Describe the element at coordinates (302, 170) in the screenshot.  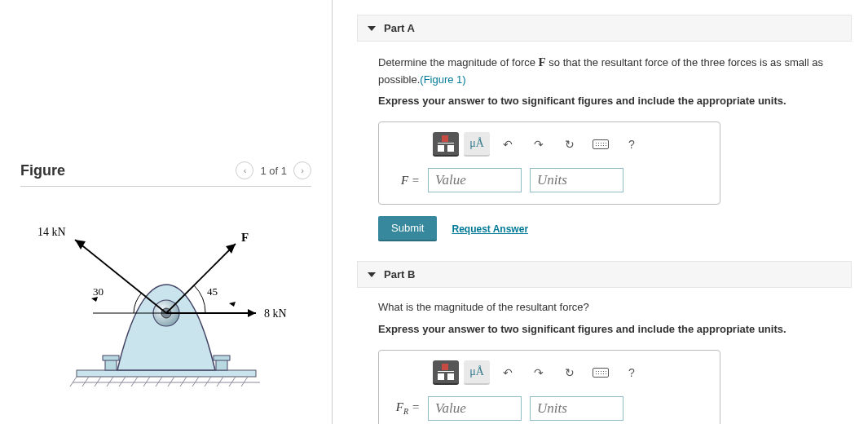
I see `figure-next-button: ›` at that location.